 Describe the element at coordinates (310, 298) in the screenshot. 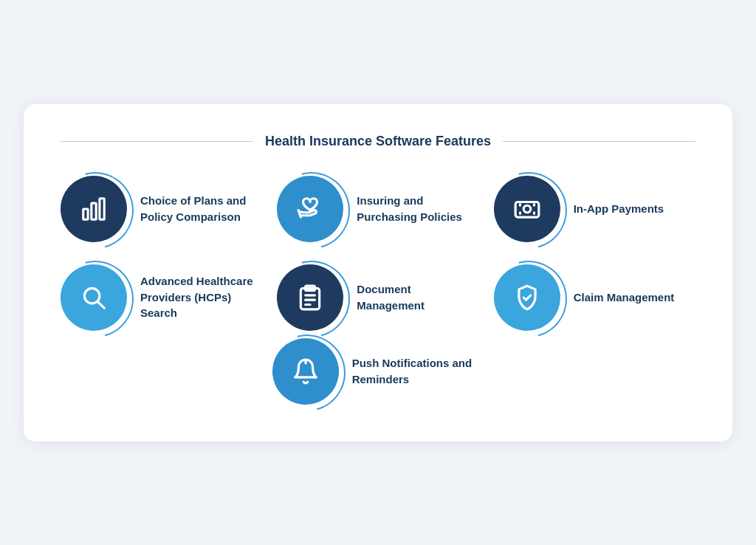

I see `icon-wrap-document-management` at that location.